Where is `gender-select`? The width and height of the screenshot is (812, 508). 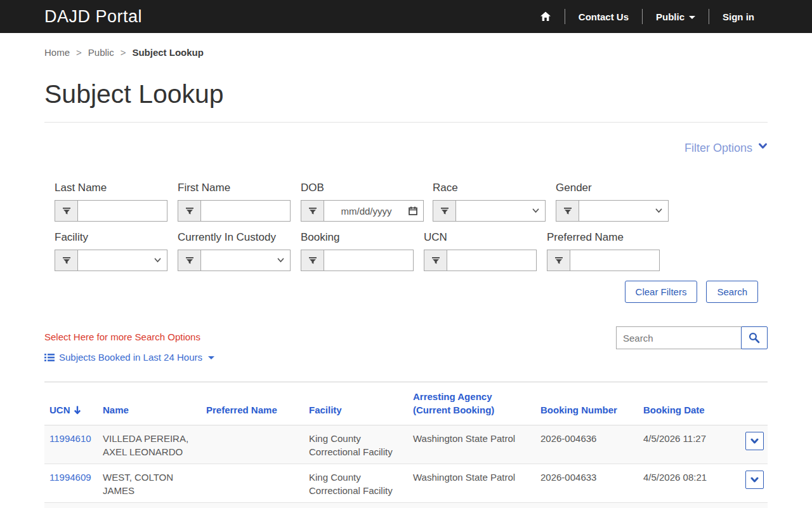
gender-select is located at coordinates (612, 211).